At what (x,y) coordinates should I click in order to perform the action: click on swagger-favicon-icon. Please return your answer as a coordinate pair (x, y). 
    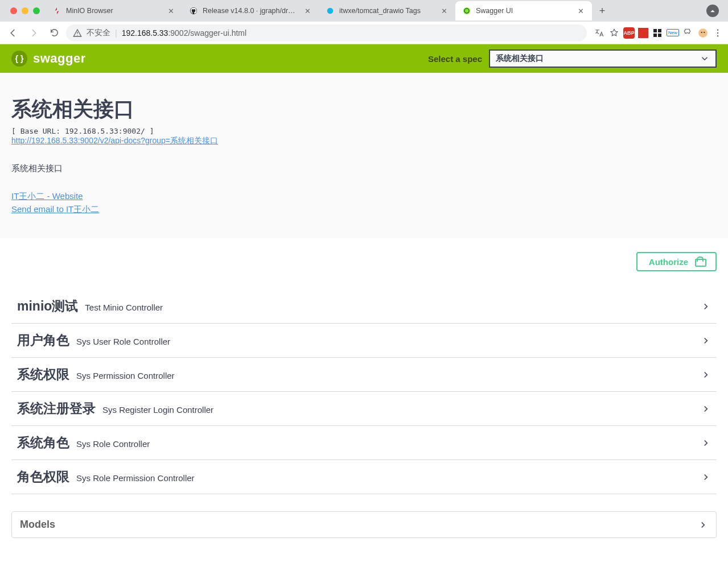
    Looking at the image, I should click on (467, 11).